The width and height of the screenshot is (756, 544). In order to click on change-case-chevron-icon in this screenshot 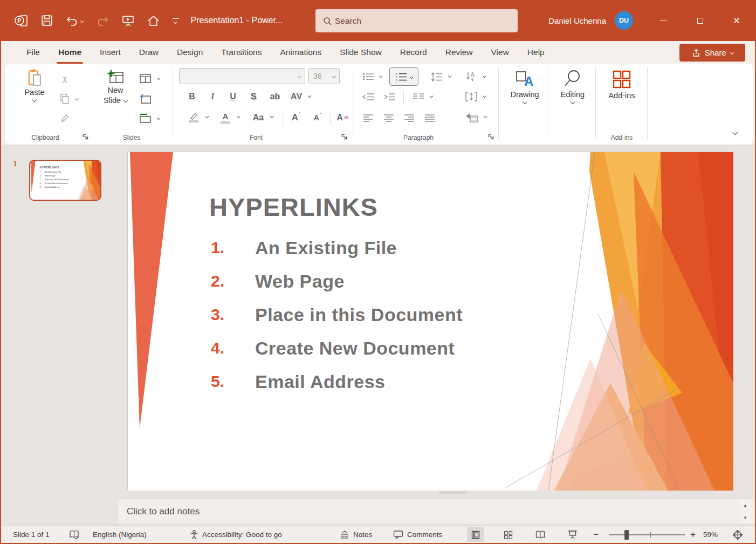, I will do `click(272, 116)`.